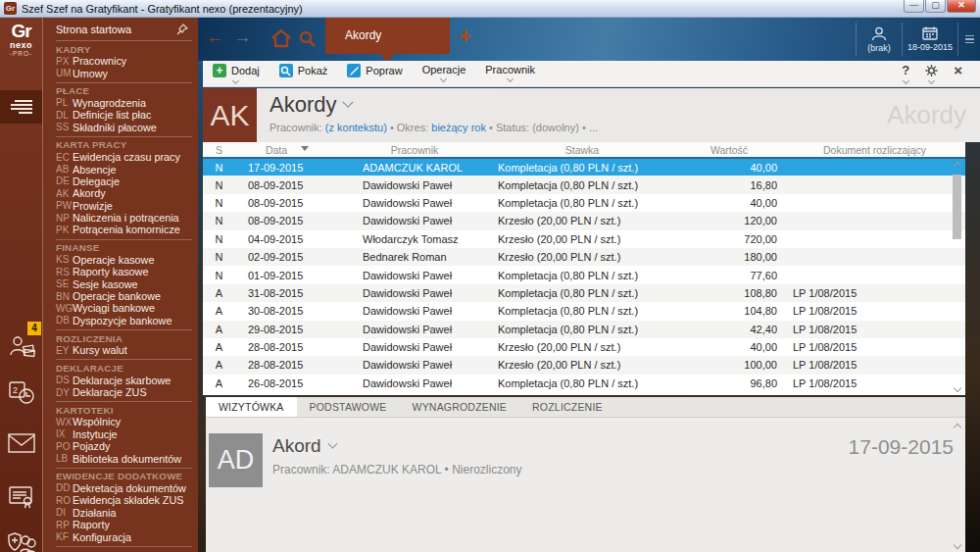 The image size is (980, 552). Describe the element at coordinates (123, 367) in the screenshot. I see `sidebar-item: DEKLARACJE` at that location.